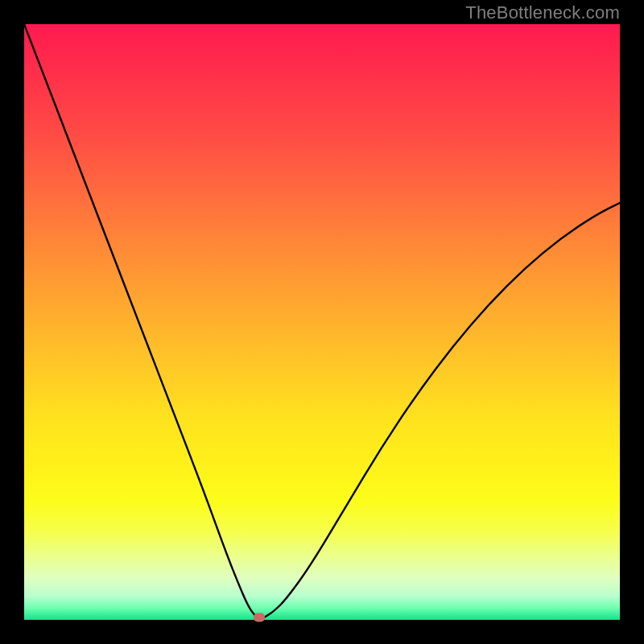 This screenshot has height=644, width=644. I want to click on optimum-marker, so click(259, 618).